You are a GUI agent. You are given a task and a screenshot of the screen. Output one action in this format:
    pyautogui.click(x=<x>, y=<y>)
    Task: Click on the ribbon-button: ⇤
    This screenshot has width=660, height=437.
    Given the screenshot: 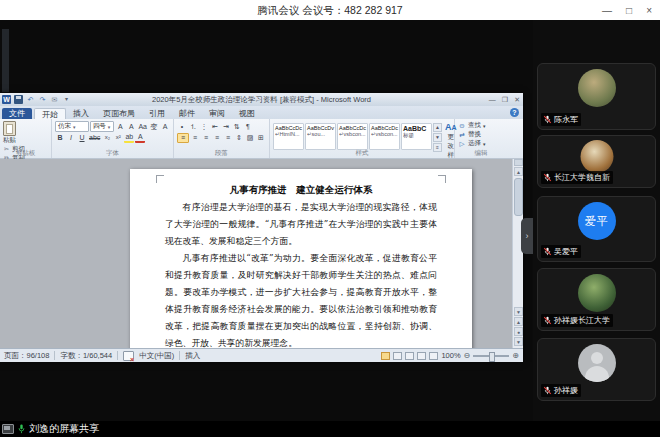 What is the action you would take?
    pyautogui.click(x=215, y=126)
    